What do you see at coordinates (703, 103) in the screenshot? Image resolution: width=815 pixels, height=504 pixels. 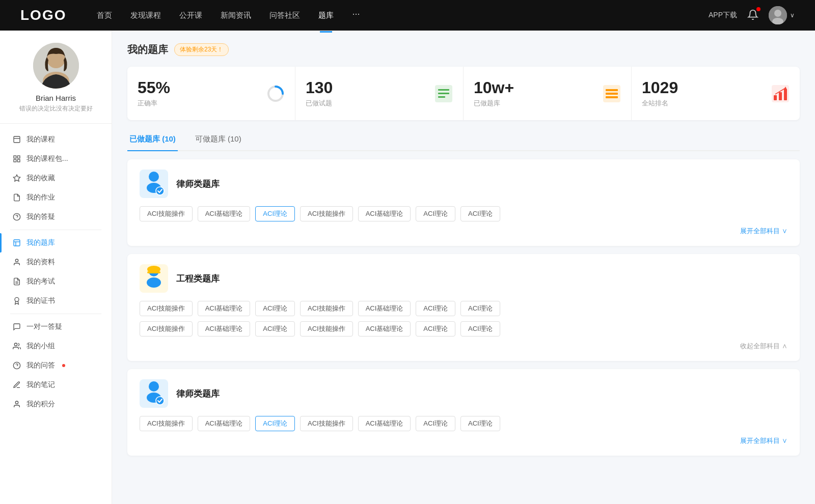 I see `stat-rank-label: 全站排名` at bounding box center [703, 103].